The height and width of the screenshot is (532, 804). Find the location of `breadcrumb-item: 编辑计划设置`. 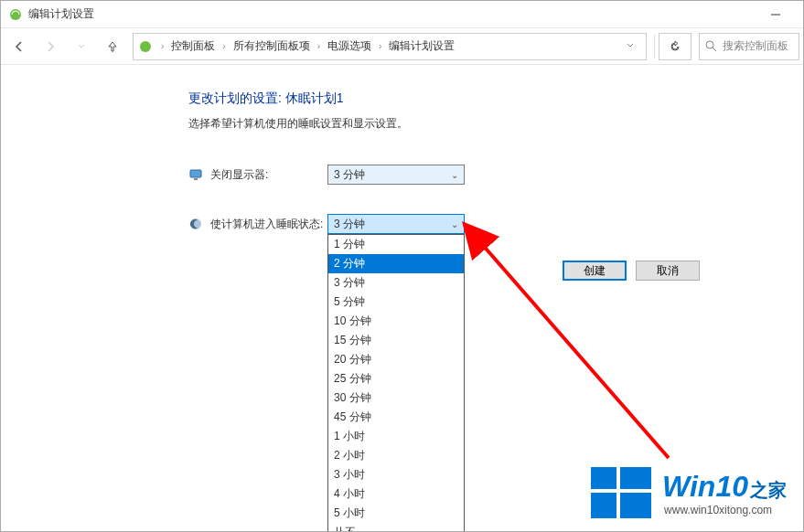

breadcrumb-item: 编辑计划设置 is located at coordinates (422, 46).